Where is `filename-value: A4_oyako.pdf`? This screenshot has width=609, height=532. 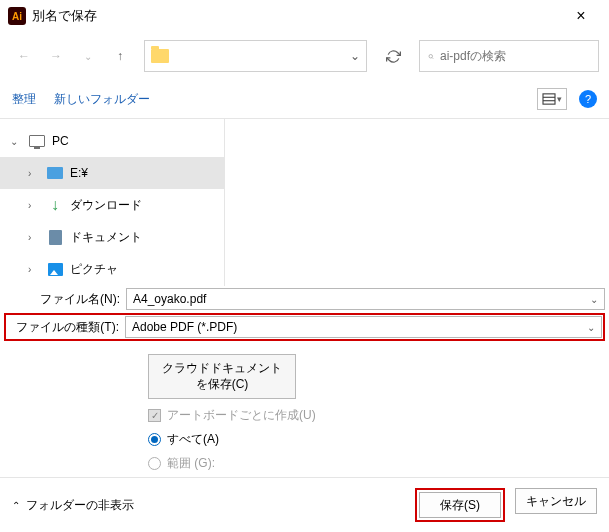 filename-value: A4_oyako.pdf is located at coordinates (170, 299).